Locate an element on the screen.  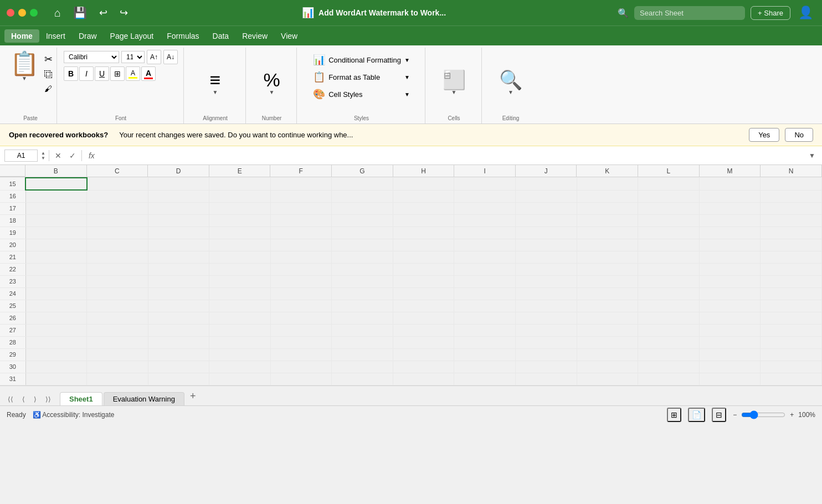
undo-icon: ↩ is located at coordinates (103, 13).